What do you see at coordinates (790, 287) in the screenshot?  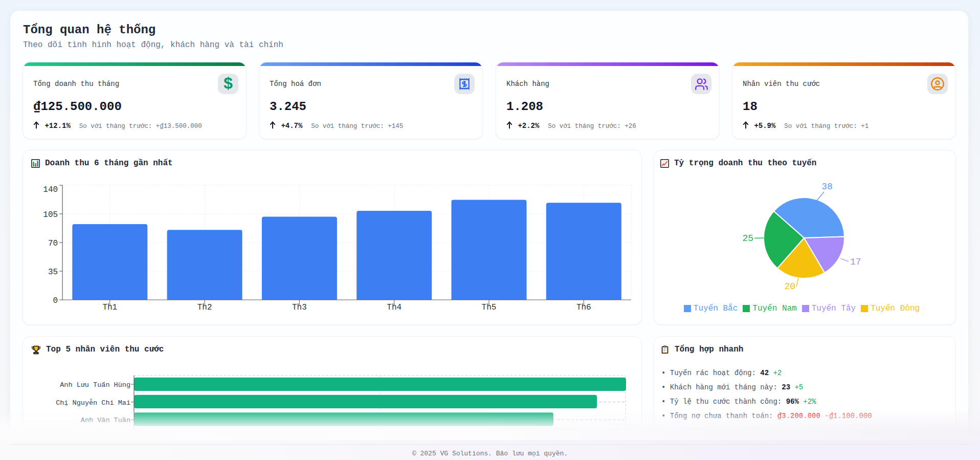 I see `svg-text: 20` at bounding box center [790, 287].